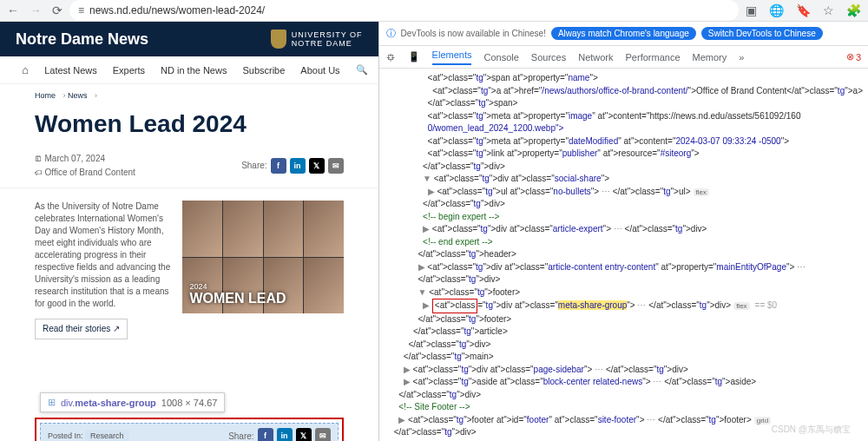  I want to click on dom-line: ▼ <at">class="tg">footer>, so click(623, 293).